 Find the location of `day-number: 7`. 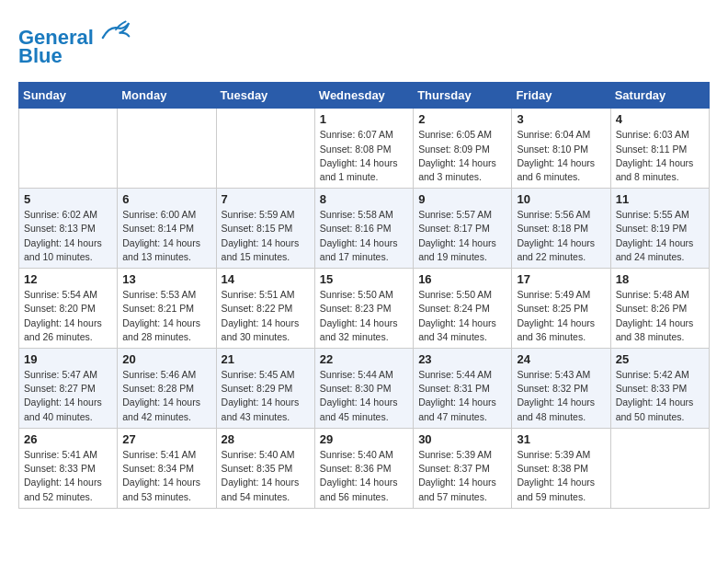

day-number: 7 is located at coordinates (266, 199).